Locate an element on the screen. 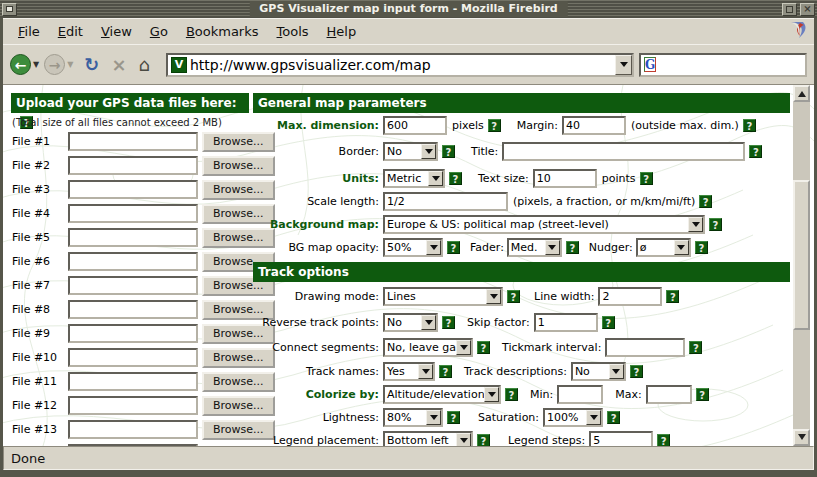 The width and height of the screenshot is (817, 477). back-dropdown-icon: ▼ is located at coordinates (36, 64).